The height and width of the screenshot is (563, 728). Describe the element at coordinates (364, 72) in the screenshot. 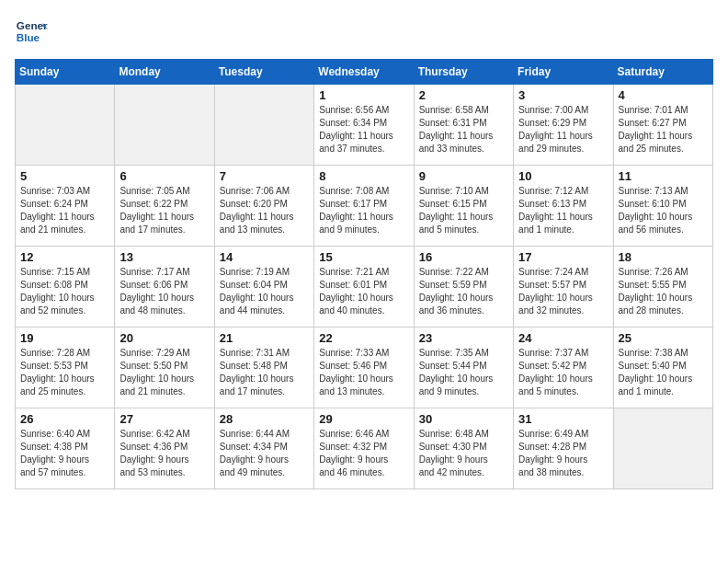

I see `weekday-header-row: SundayMondayTuesdayWednesdayThursdayFrid…` at that location.